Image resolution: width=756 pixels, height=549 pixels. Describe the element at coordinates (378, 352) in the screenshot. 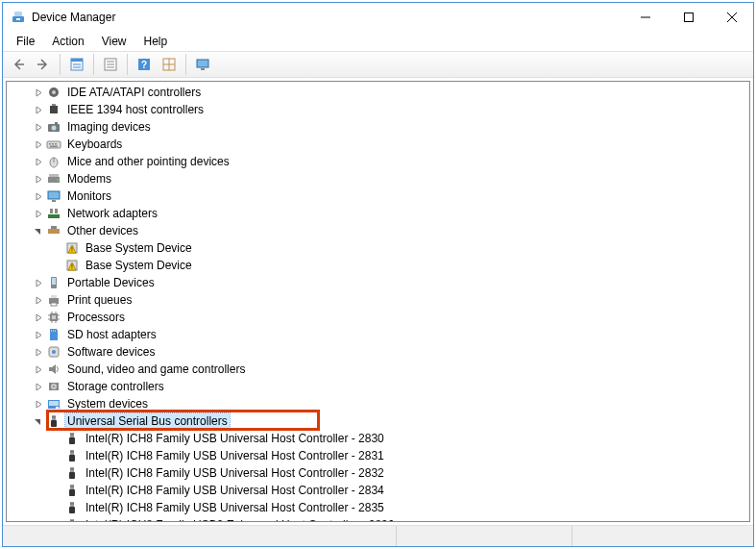

I see `tree-node: Software devices` at that location.